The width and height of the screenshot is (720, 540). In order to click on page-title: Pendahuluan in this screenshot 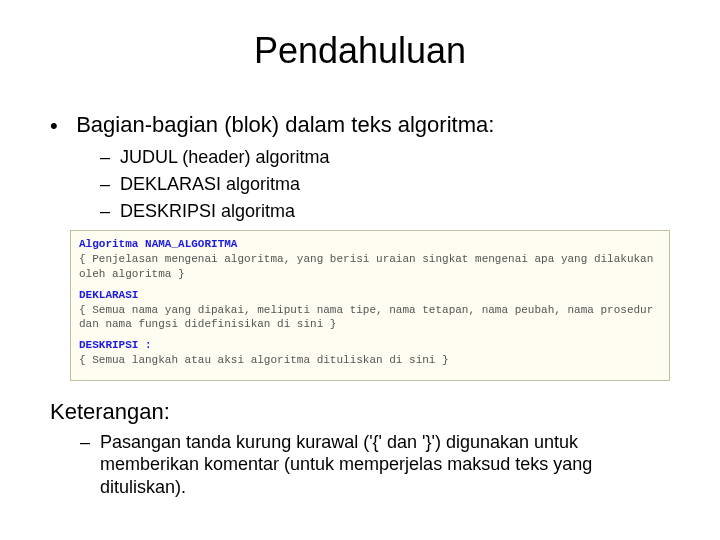, I will do `click(360, 51)`.